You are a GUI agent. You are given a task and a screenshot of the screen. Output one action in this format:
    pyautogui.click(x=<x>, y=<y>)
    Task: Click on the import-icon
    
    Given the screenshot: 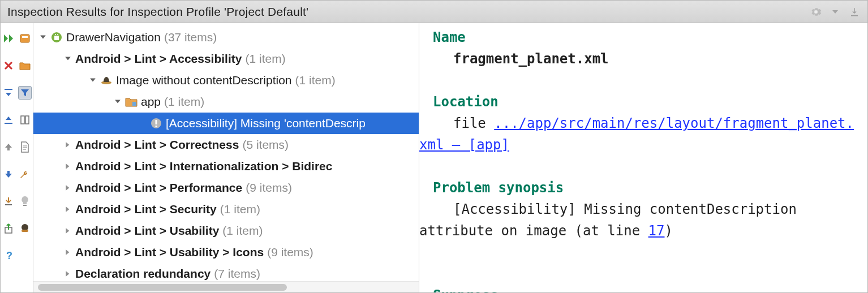 What is the action you would take?
    pyautogui.click(x=8, y=201)
    